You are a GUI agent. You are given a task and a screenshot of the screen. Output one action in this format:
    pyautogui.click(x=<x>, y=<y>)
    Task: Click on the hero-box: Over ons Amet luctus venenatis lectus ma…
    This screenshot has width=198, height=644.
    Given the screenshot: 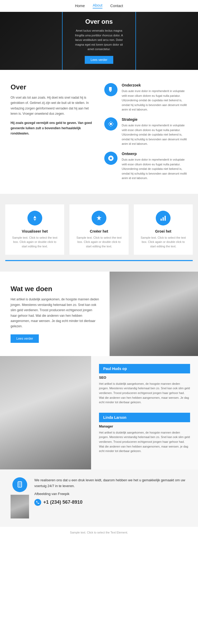 What is the action you would take?
    pyautogui.click(x=99, y=41)
    